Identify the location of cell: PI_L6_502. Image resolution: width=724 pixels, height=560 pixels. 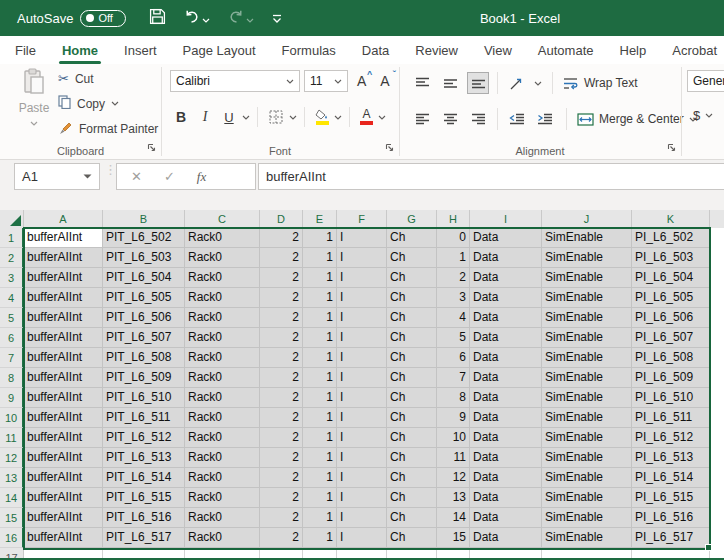
(671, 238).